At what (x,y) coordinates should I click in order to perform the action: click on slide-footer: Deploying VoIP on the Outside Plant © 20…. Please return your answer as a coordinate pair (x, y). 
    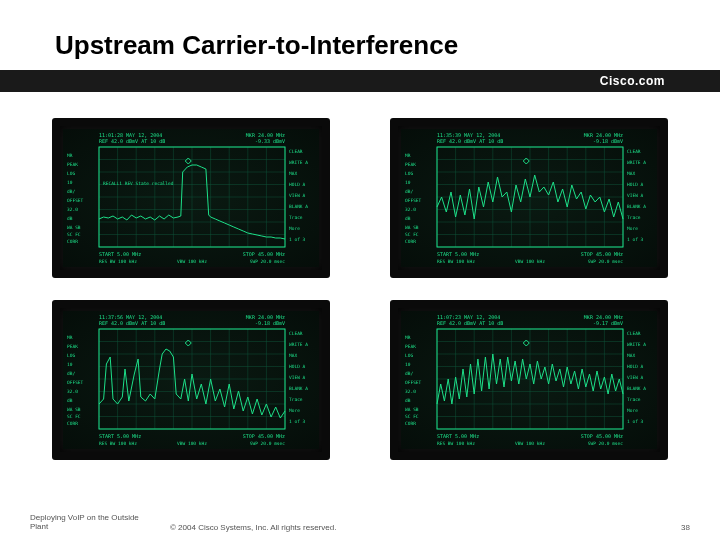
    Looking at the image, I should click on (360, 522).